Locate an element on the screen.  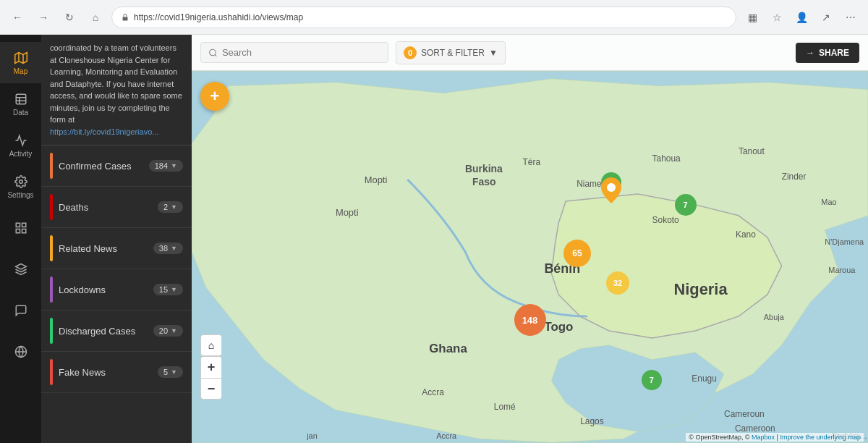
category-badge: 2 ▼ is located at coordinates (171, 207).